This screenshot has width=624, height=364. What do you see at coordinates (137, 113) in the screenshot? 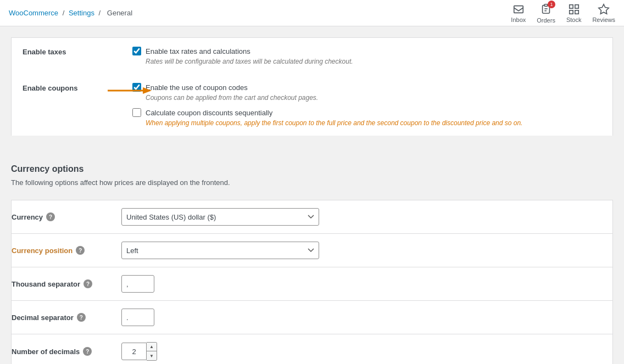
I see `sequential-checkbox` at bounding box center [137, 113].